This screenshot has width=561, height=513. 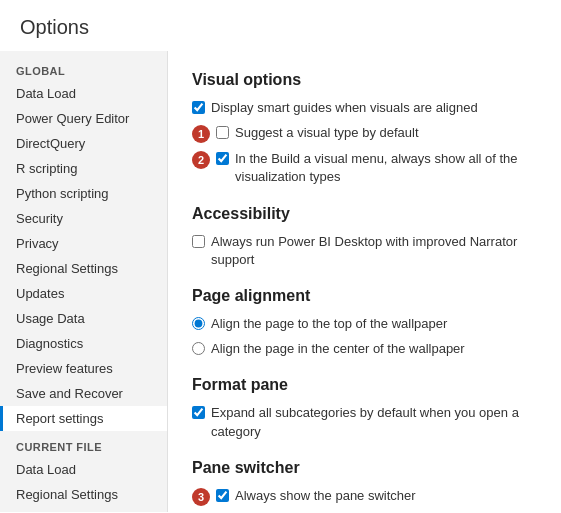 I want to click on radio-align-top, so click(x=198, y=324).